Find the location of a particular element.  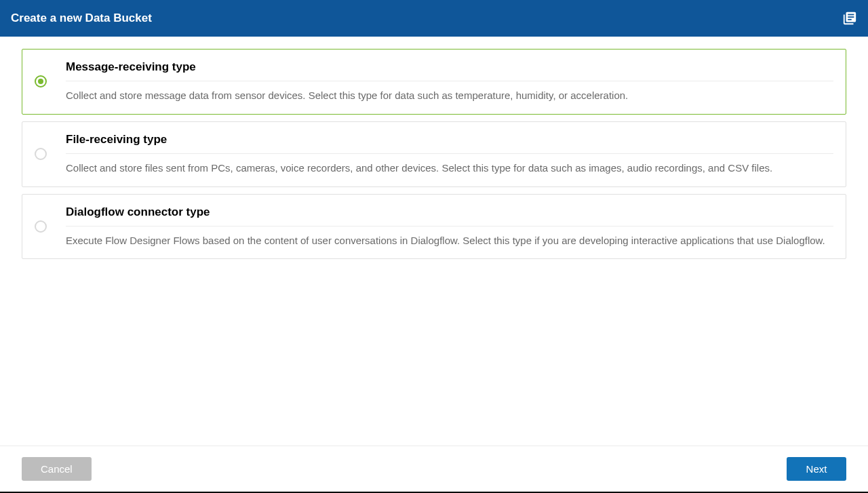

page-title: Create a new Data Bucket is located at coordinates (81, 18).